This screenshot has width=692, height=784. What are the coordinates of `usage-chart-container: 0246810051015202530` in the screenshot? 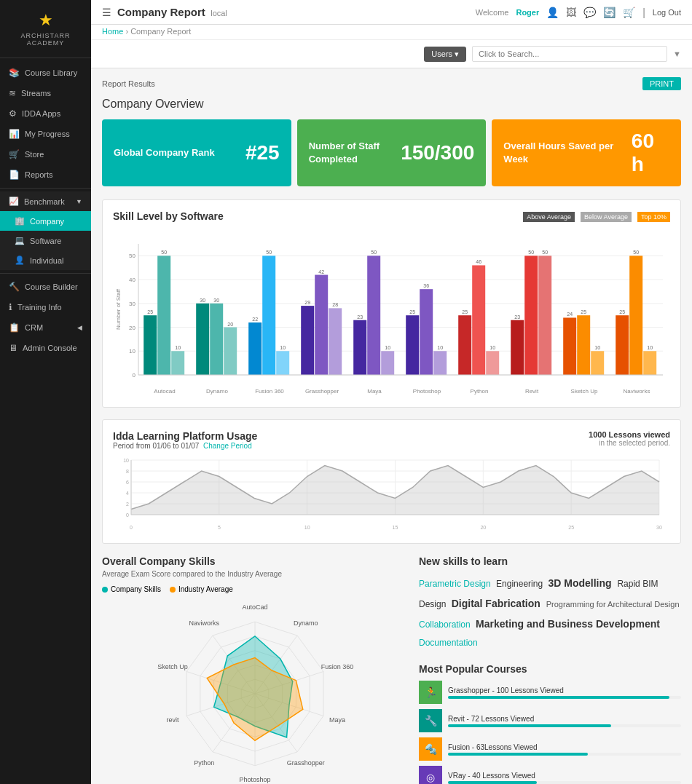 It's located at (392, 493).